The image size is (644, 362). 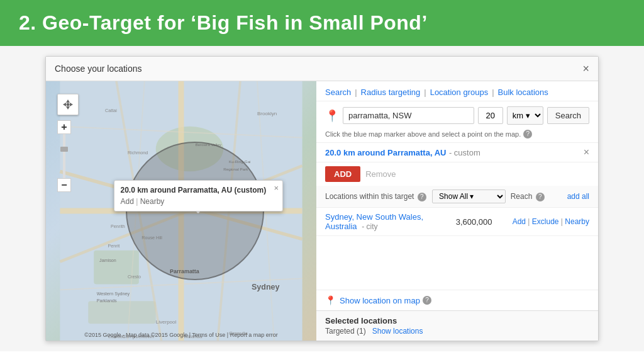 What do you see at coordinates (391, 222) in the screenshot?
I see `location-name-area: Sydney, New South Wales, Australia - cit…` at bounding box center [391, 222].